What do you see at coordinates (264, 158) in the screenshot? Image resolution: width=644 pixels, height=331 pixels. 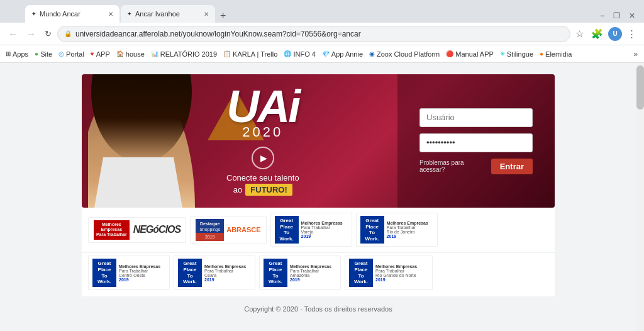 I see `play-icon: ▶` at bounding box center [264, 158].